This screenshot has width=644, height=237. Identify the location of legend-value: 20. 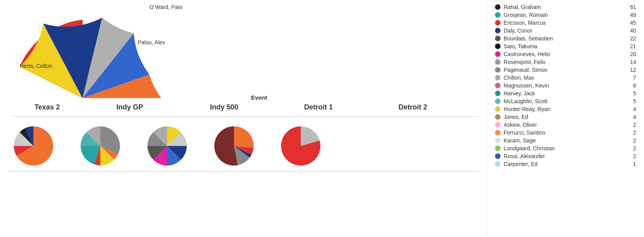
(633, 54).